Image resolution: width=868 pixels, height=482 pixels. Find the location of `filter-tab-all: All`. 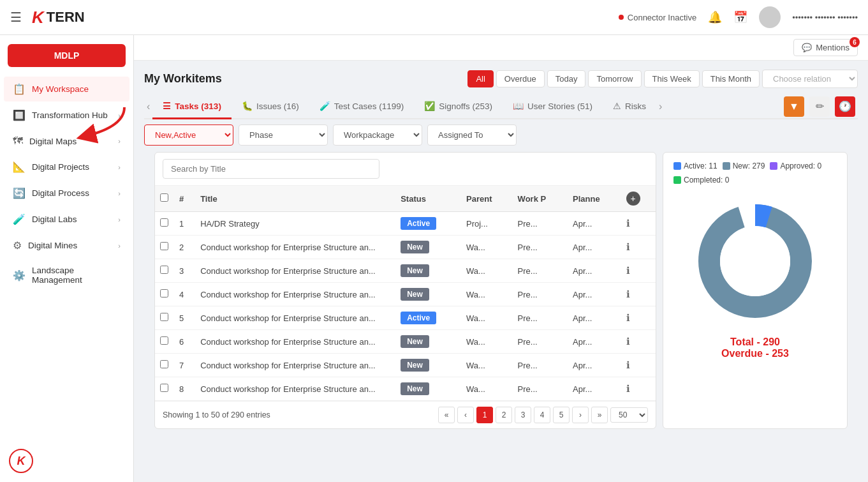

filter-tab-all: All is located at coordinates (480, 79).